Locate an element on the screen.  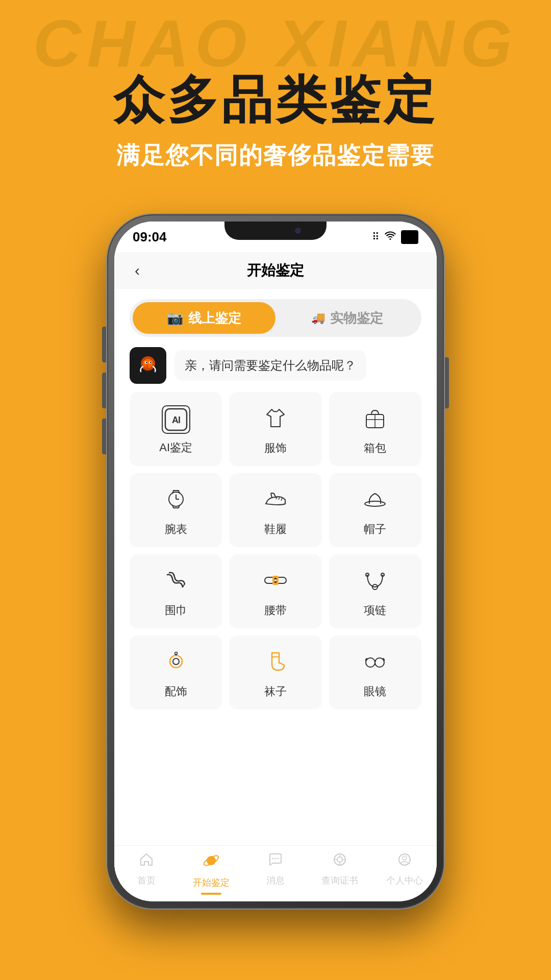
category-watch-label: 腕表 is located at coordinates (176, 529).